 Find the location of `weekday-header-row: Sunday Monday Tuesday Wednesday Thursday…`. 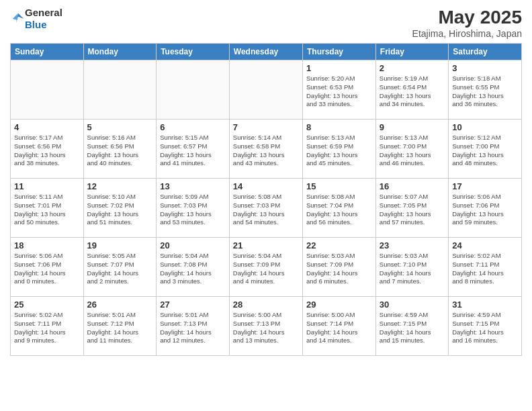

weekday-header-row: Sunday Monday Tuesday Wednesday Thursday… is located at coordinates (266, 52).